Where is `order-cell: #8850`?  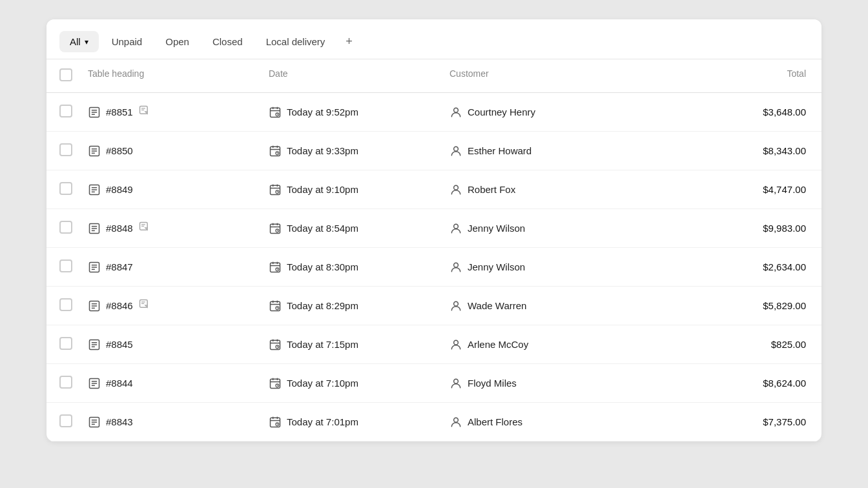
order-cell: #8850 is located at coordinates (168, 151).